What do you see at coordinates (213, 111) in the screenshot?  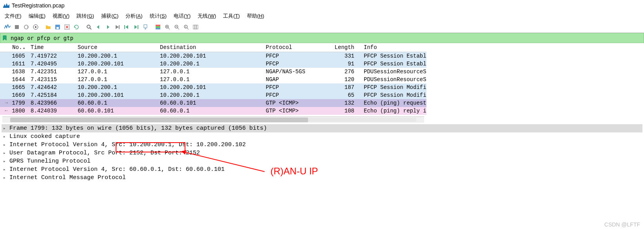 I see `packet-row: ←18008.42403960.60.0.10160.60.0.1GTP <IC…` at bounding box center [213, 111].